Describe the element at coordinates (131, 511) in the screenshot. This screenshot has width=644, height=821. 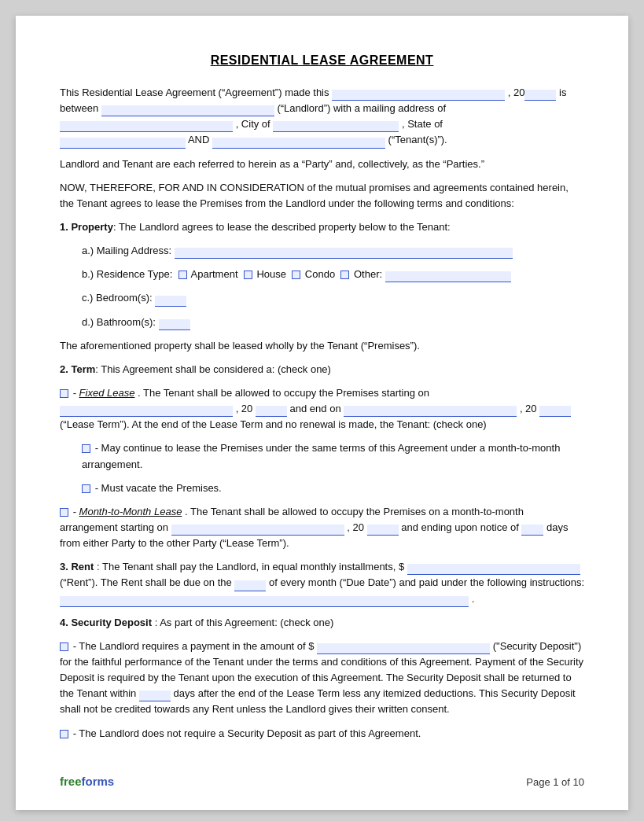
I see `month-lease-label: Month-to-Month Lease` at that location.